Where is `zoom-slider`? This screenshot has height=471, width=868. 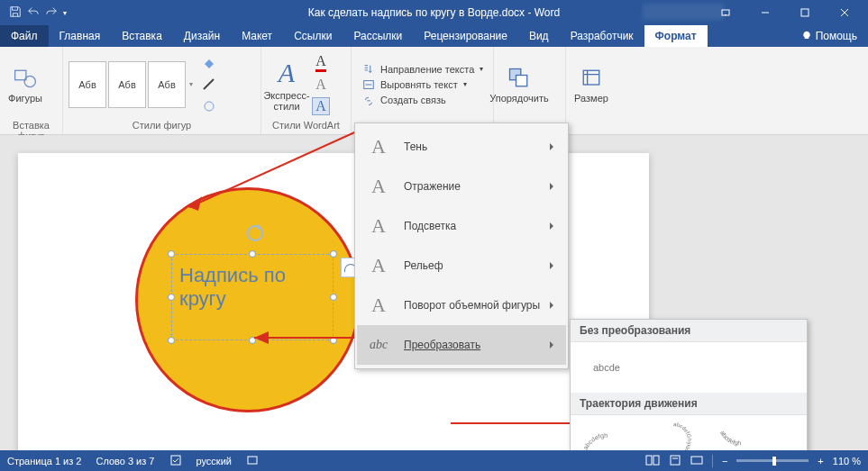
zoom-slider is located at coordinates (772, 461).